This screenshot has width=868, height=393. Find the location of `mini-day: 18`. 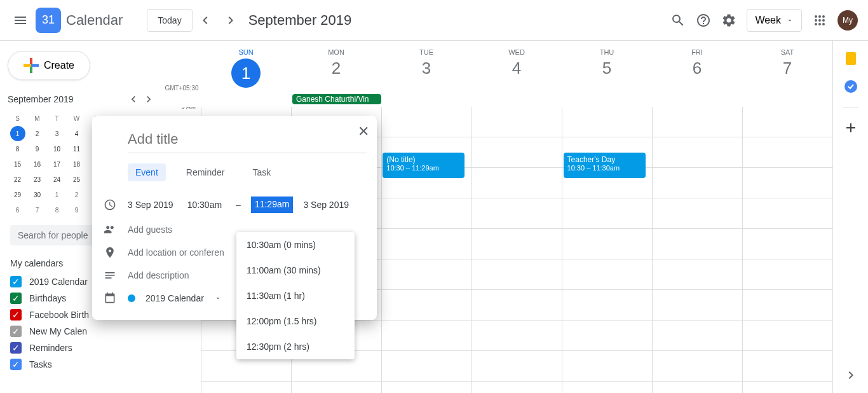

mini-day: 18 is located at coordinates (76, 164).